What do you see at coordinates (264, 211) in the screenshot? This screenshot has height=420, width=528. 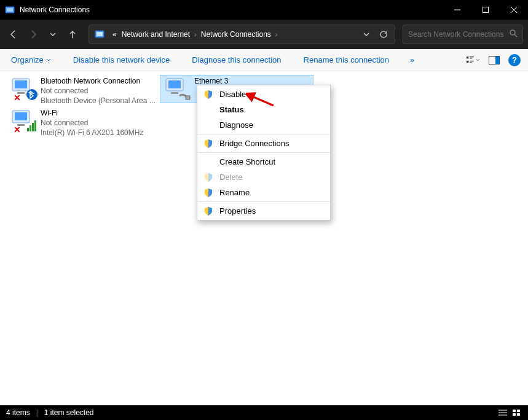 I see `menu-properties: Properties` at bounding box center [264, 211].